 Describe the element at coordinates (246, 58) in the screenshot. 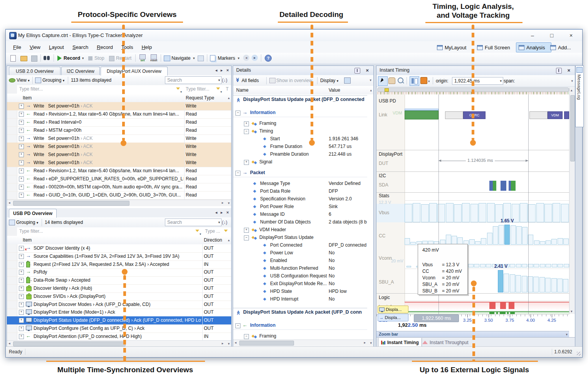

I see `prev-marker-icon: ◂` at that location.